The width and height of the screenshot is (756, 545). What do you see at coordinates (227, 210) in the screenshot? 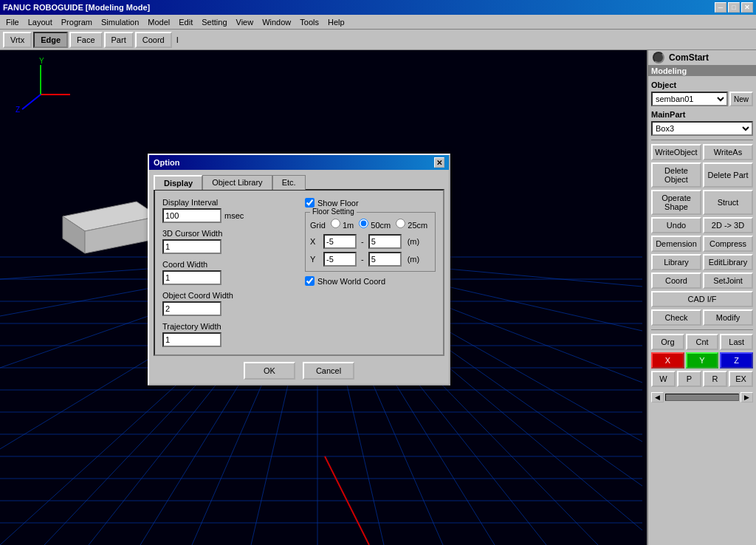
I see `display-interval-group: Display Interval 100 msec` at bounding box center [227, 210].